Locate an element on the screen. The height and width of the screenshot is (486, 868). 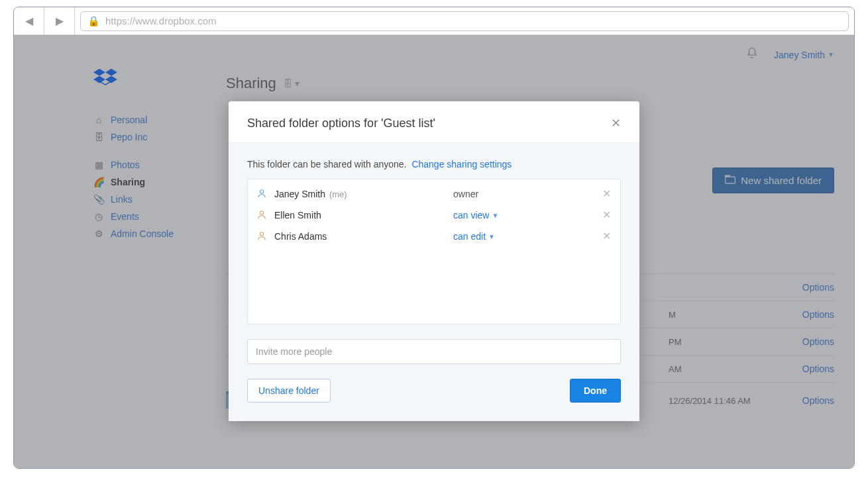
url-bar: ◀ ▶ 🔒 https://www.dropbox.com is located at coordinates (434, 21).